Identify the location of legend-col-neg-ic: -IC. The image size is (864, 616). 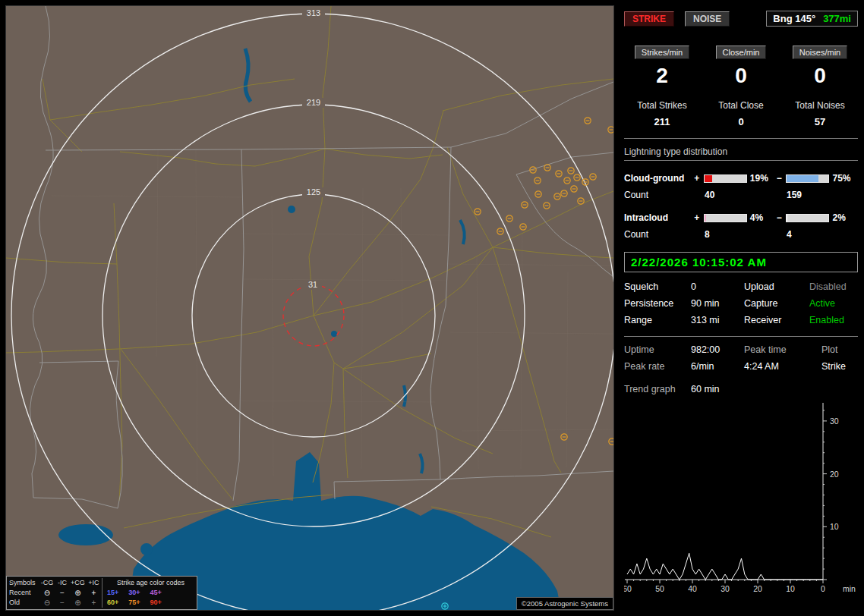
(62, 583).